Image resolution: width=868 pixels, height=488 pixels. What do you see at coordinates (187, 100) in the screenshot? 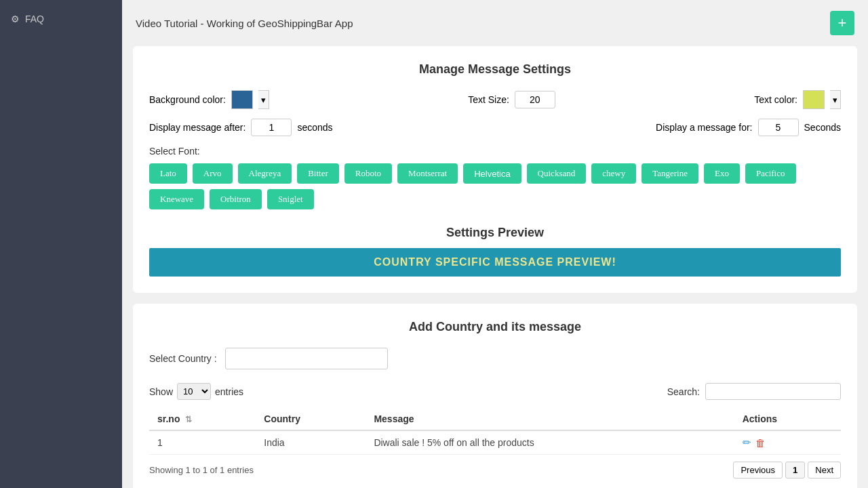
I see `bg-color-label: Background color:` at bounding box center [187, 100].